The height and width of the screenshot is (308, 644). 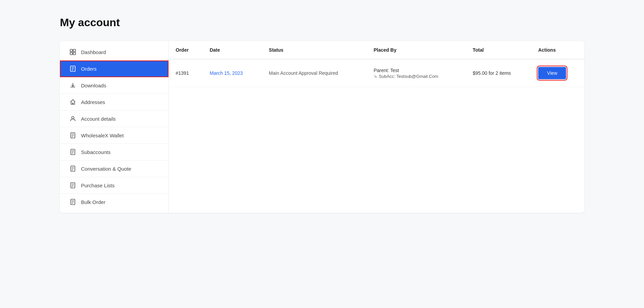 What do you see at coordinates (73, 85) in the screenshot?
I see `download-icon` at bounding box center [73, 85].